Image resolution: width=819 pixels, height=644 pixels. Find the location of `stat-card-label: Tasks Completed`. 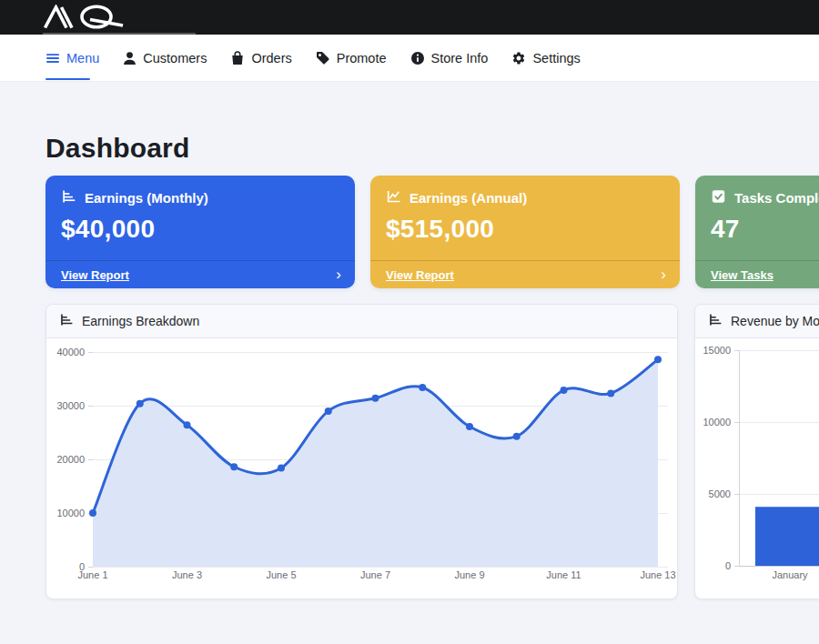

stat-card-label: Tasks Completed is located at coordinates (777, 198).